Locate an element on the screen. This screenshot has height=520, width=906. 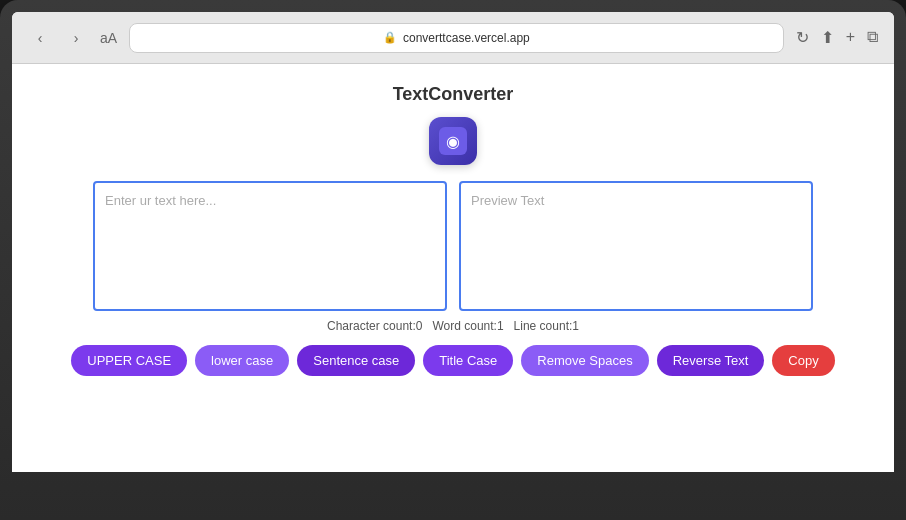
buttons-row: UPPER CASElower caseSentence caseTitle C… is located at coordinates (452, 360).